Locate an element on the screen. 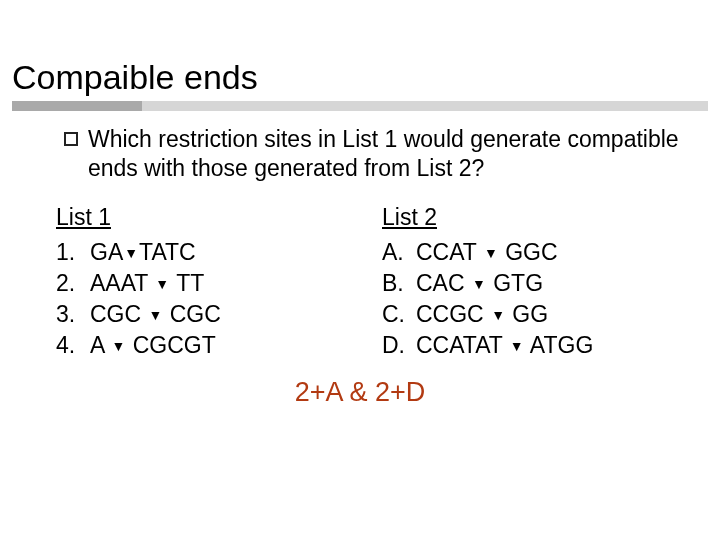 Image resolution: width=720 pixels, height=540 pixels. item-number: 3. is located at coordinates (73, 314).